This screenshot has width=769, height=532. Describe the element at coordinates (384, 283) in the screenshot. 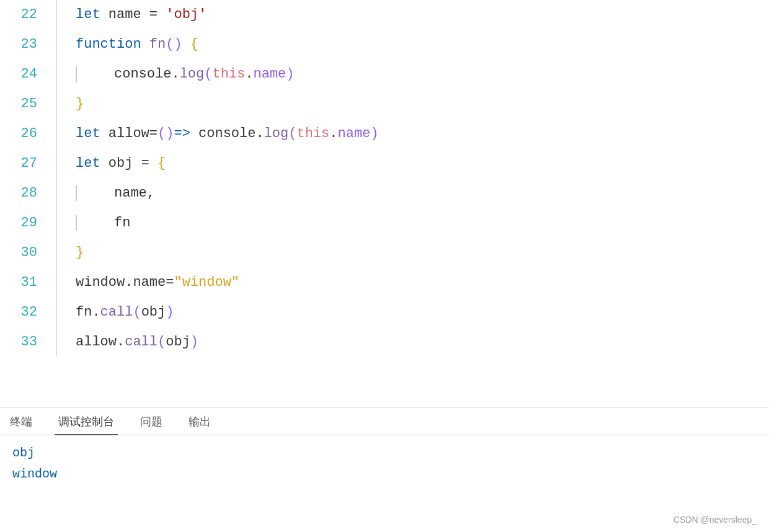

I see `code-line: 31window.name="window"` at that location.